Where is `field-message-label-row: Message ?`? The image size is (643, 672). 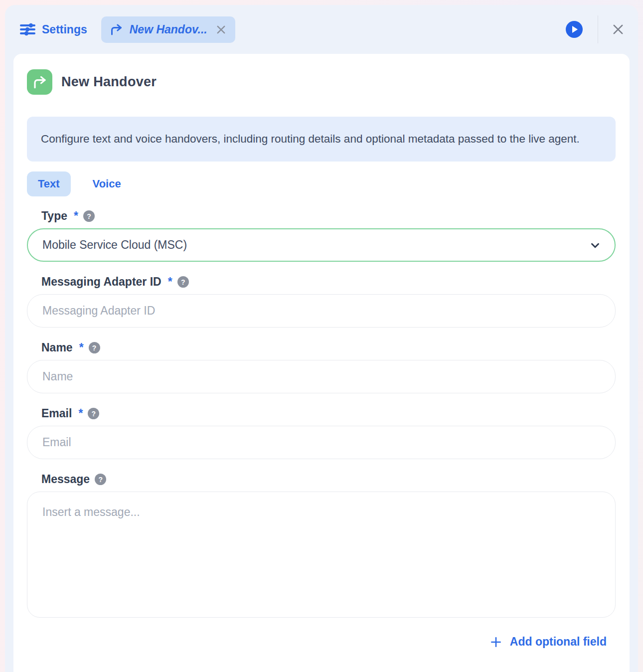 field-message-label-row: Message ? is located at coordinates (328, 480).